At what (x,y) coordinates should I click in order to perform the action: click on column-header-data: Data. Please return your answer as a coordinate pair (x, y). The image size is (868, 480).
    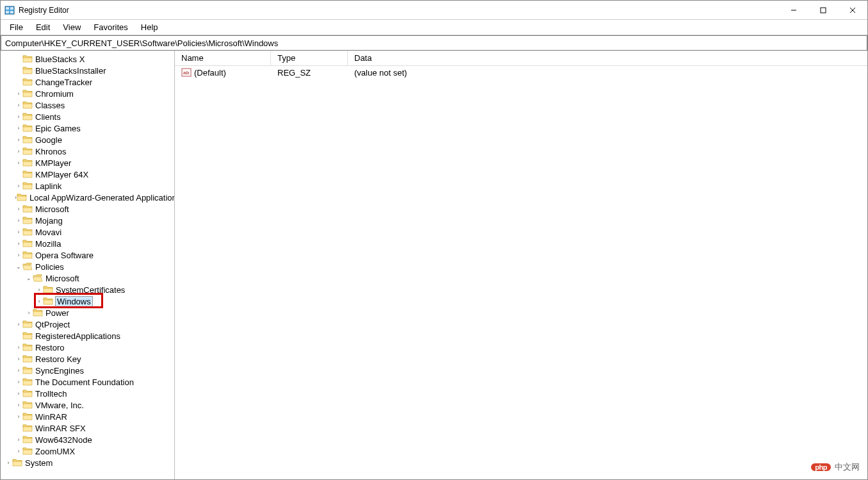
    Looking at the image, I should click on (607, 58).